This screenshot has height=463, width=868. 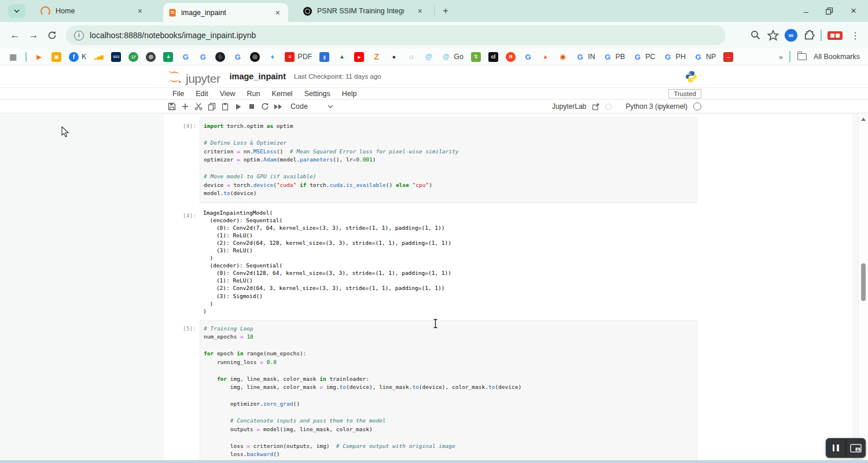 What do you see at coordinates (78, 57) in the screenshot?
I see `bookmark-facebook: fK` at bounding box center [78, 57].